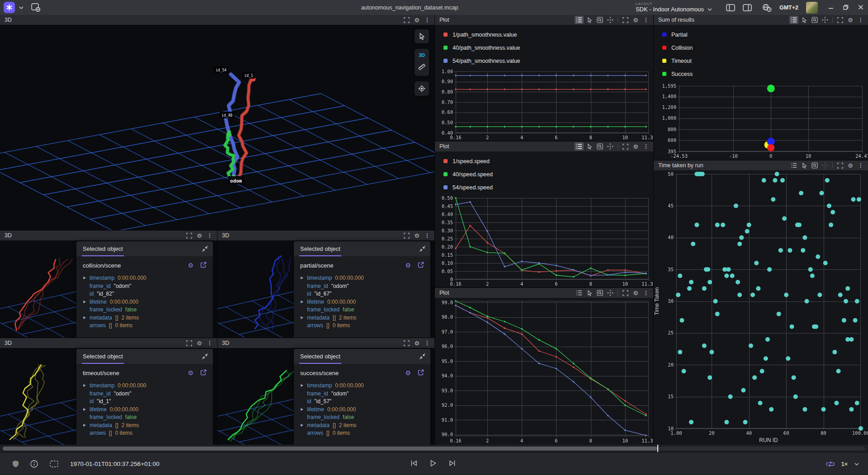  What do you see at coordinates (422, 62) in the screenshot?
I see `view-mode-button-group: 3D` at bounding box center [422, 62].